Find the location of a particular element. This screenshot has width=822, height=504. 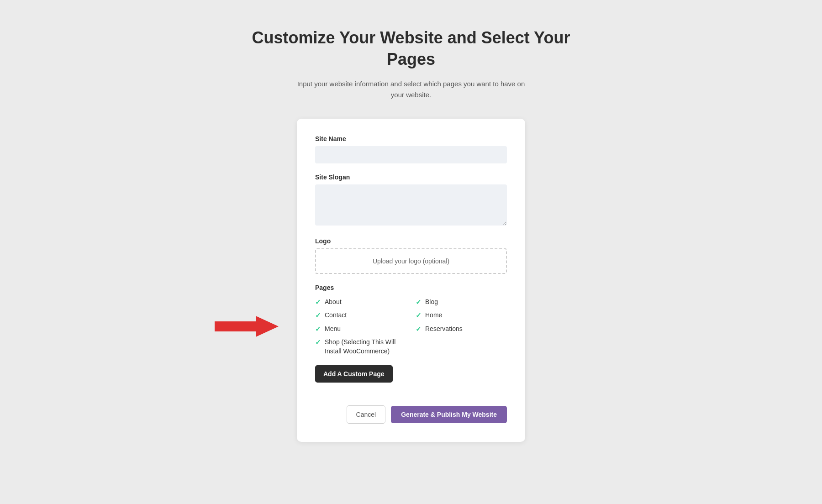

page-subtitle: Input your website information and selec… is located at coordinates (411, 89).